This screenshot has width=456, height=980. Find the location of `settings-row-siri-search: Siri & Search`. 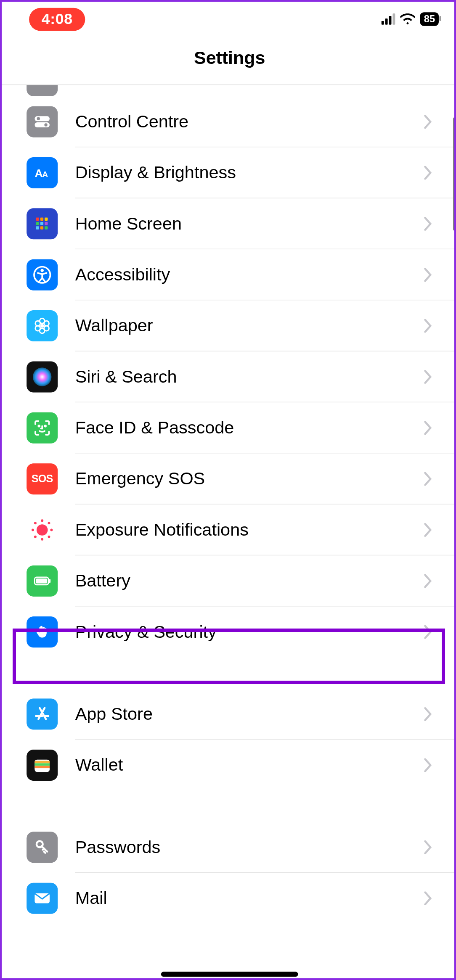

settings-row-siri-search: Siri & Search is located at coordinates (229, 377).